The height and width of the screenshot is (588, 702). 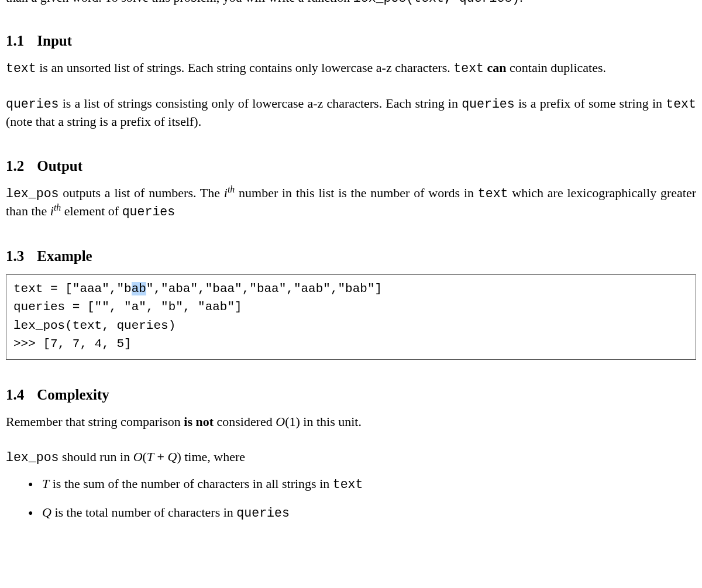 I want to click on math-plus: +, so click(x=160, y=456).